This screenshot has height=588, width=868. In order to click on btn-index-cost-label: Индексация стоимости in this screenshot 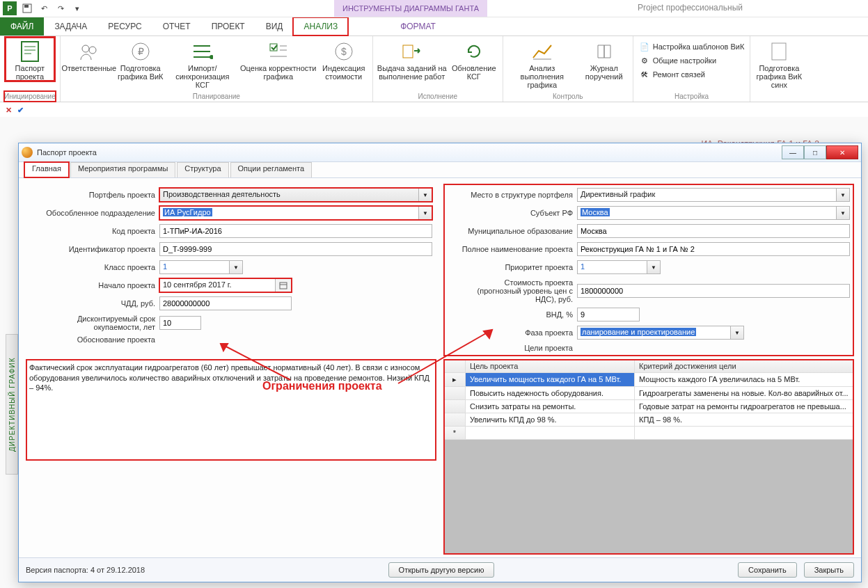, I will do `click(344, 72)`.